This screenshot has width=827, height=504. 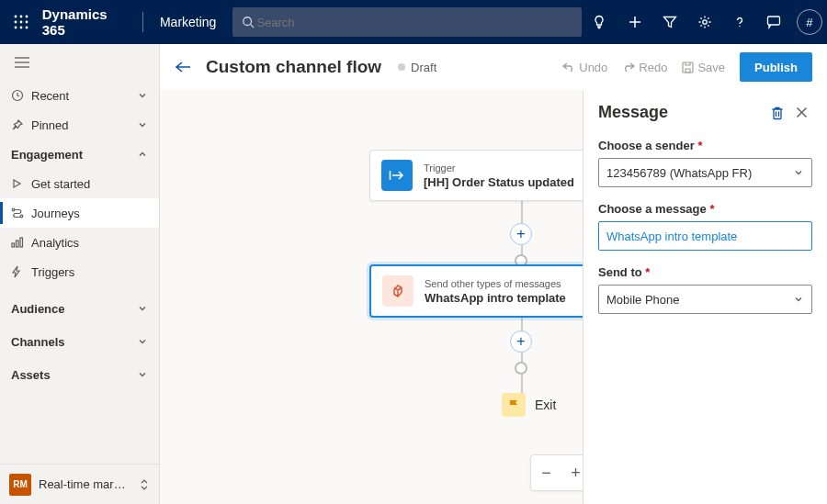 What do you see at coordinates (92, 22) in the screenshot?
I see `brand-label: Dynamics 365` at bounding box center [92, 22].